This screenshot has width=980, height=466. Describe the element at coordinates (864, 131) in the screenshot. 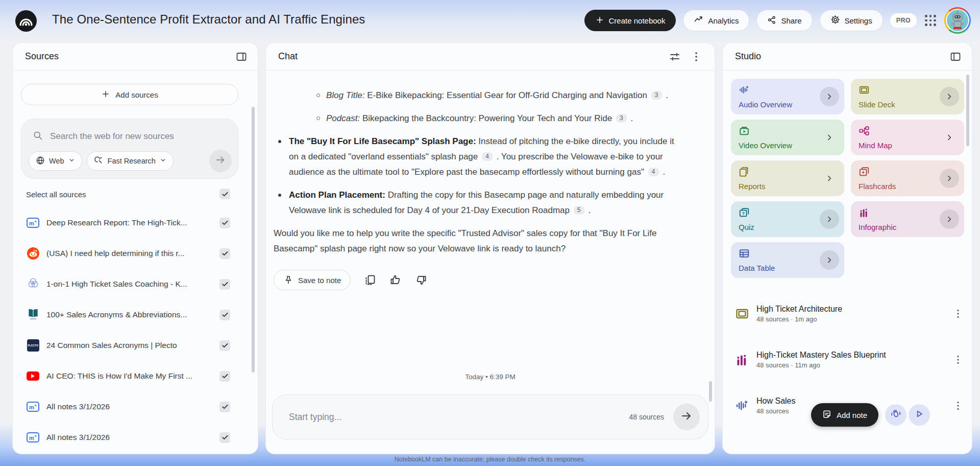

I see `mindmap-icon` at that location.